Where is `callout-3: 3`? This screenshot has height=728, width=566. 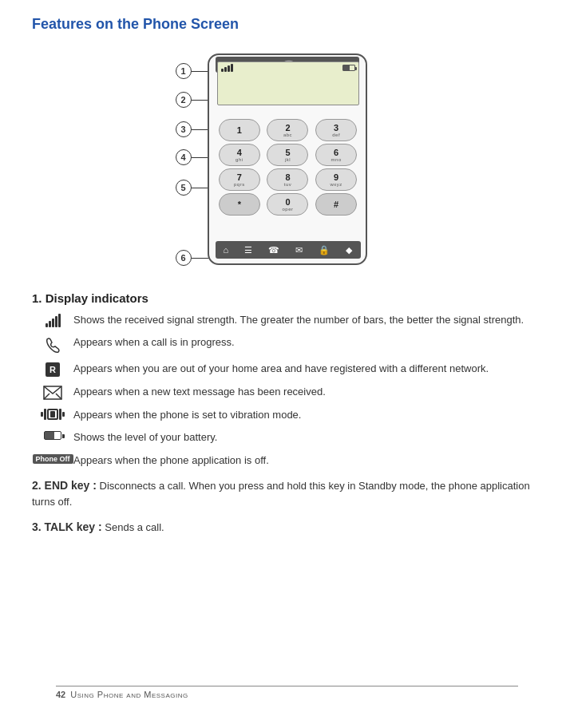
callout-3: 3 is located at coordinates (184, 129).